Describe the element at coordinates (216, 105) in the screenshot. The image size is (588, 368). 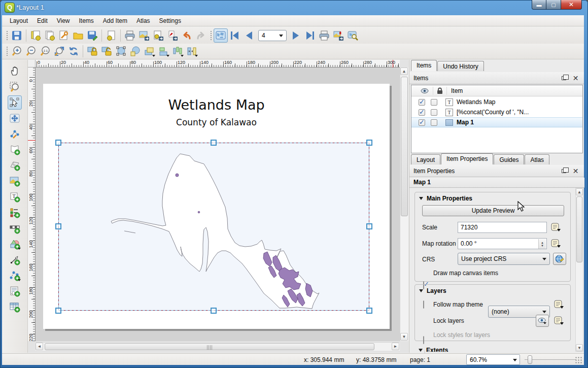
I see `map-title-label: Wetlands Map` at that location.